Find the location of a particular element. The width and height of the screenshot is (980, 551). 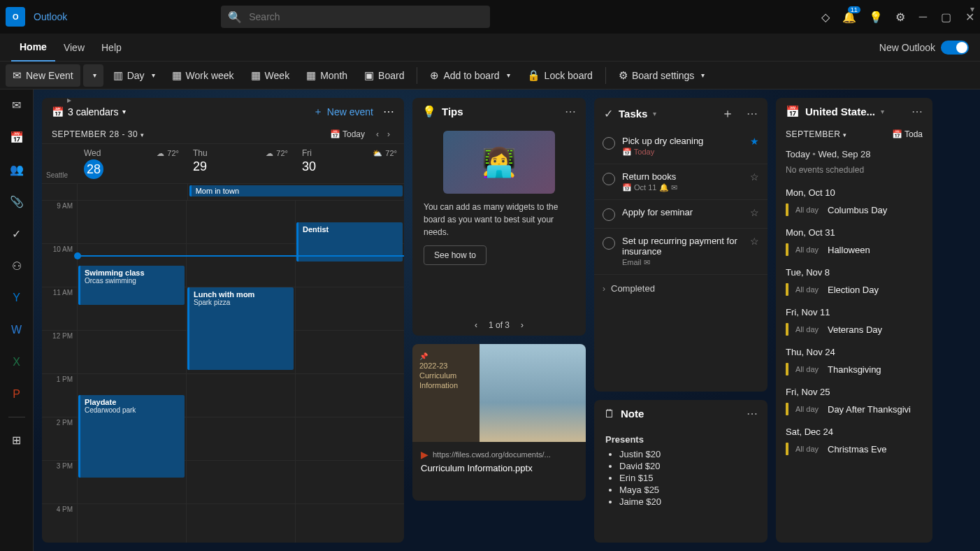

rail-calendar-icon: 📅 is located at coordinates (17, 137).